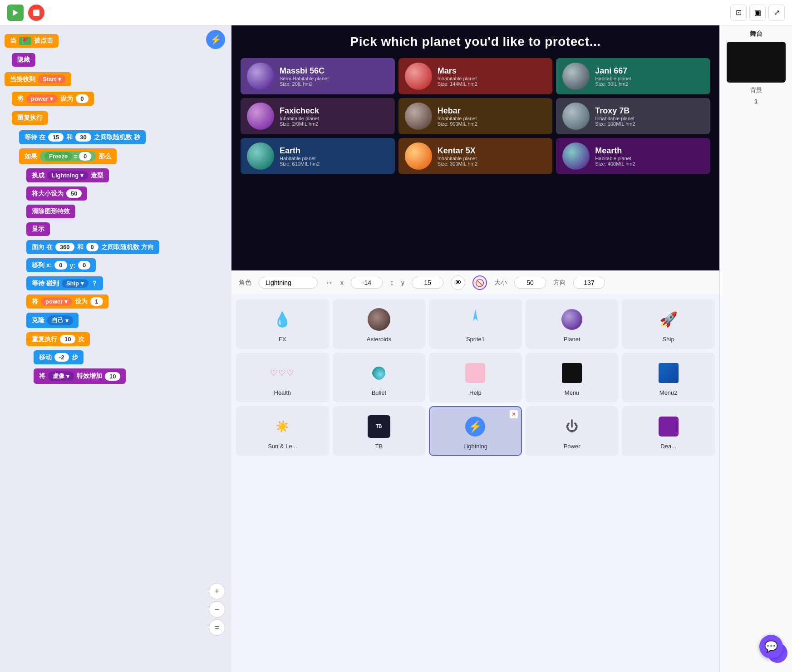 This screenshot has width=792, height=672. What do you see at coordinates (501, 283) in the screenshot?
I see `size-label: 大小` at bounding box center [501, 283].